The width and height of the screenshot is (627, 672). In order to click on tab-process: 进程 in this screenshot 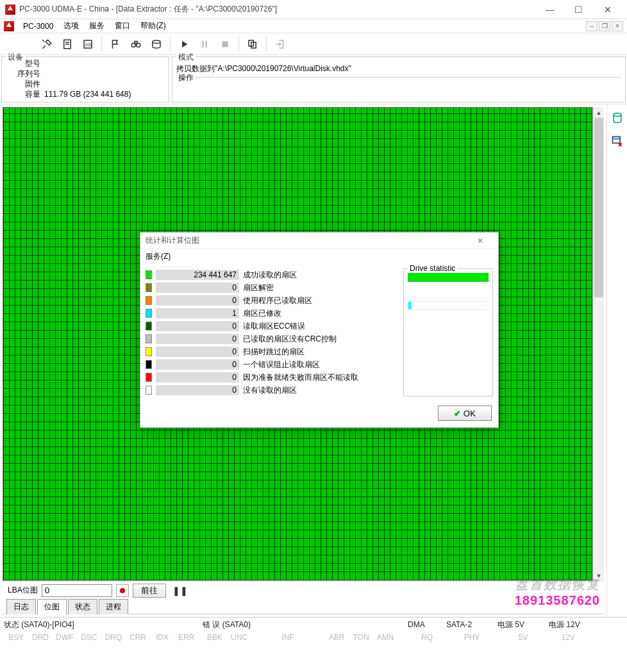, I will do `click(113, 607)`.